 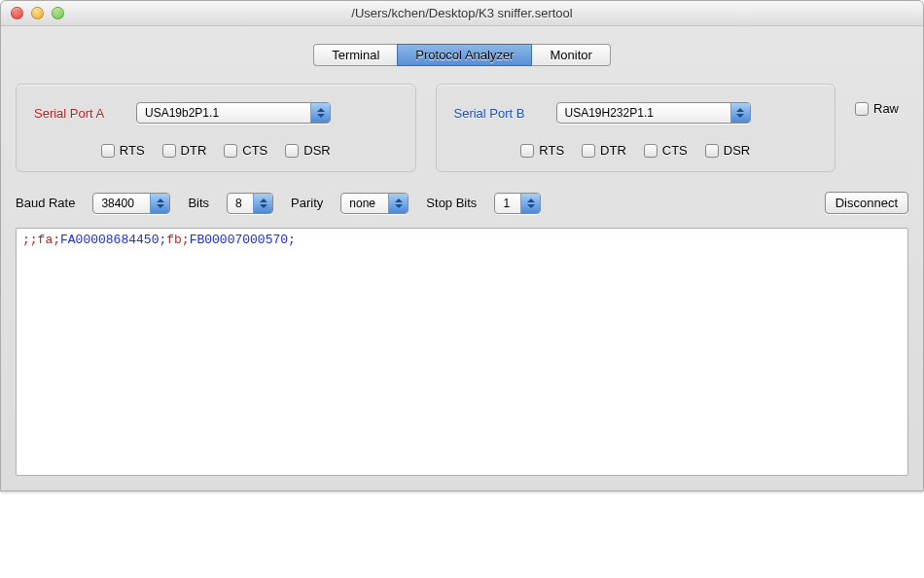 What do you see at coordinates (250, 203) in the screenshot?
I see `bits-select: 8` at bounding box center [250, 203].